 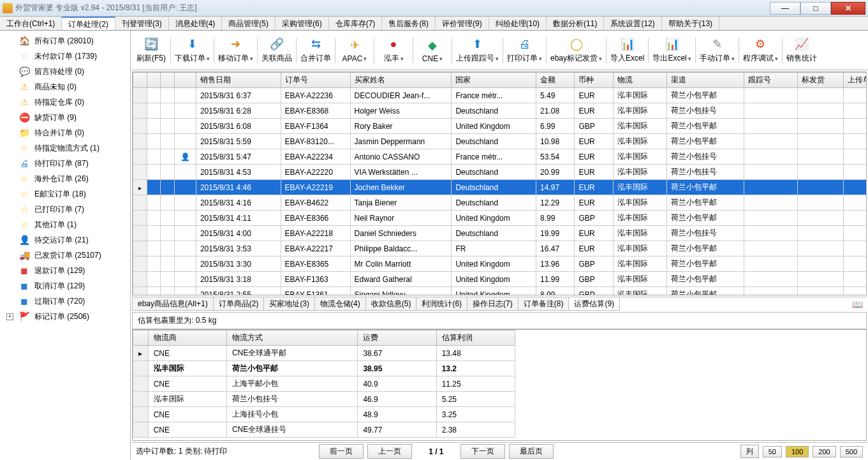 I want to click on sidebar-item: ☆待指定物流方式 (1), so click(x=65, y=148).